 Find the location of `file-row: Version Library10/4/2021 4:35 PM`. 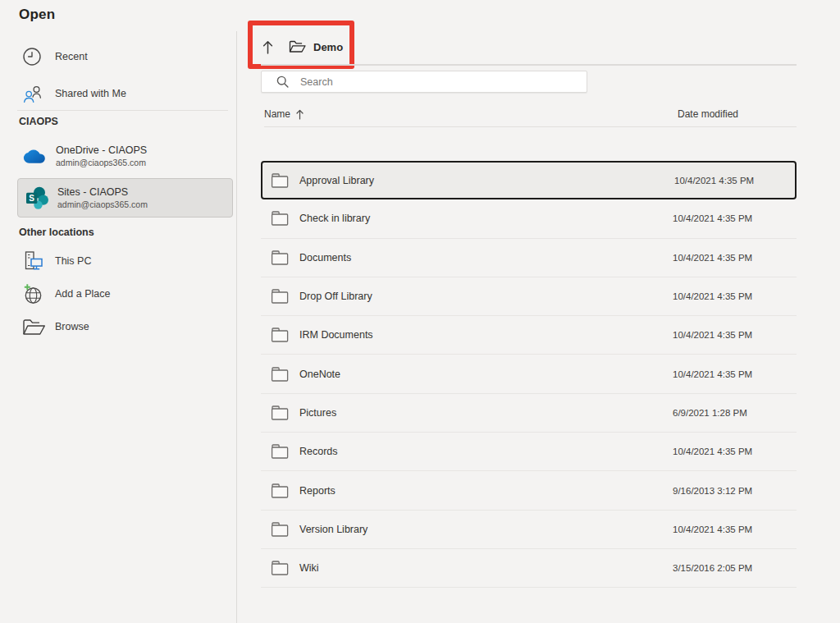

file-row: Version Library10/4/2021 4:35 PM is located at coordinates (528, 530).